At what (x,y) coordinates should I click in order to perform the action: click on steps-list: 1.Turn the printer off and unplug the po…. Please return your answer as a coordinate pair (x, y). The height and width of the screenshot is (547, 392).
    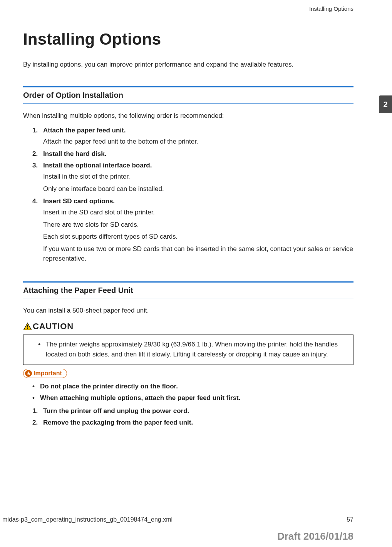
    Looking at the image, I should click on (188, 417).